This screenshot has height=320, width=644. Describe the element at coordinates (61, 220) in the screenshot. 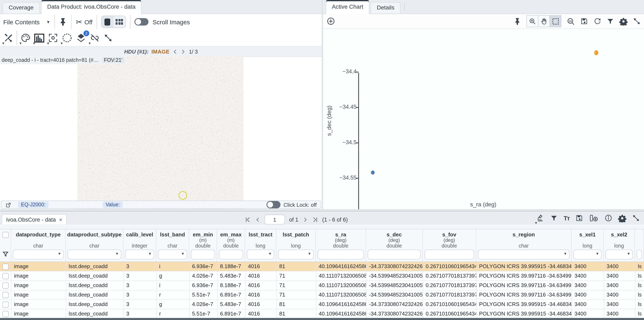

I see `close-icon: ×` at that location.